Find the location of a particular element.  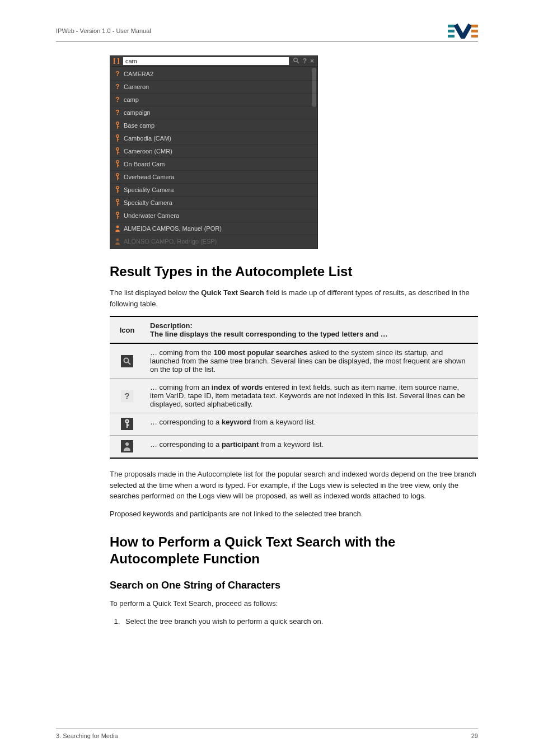

list-item: Underwater Camera is located at coordinates (214, 216).